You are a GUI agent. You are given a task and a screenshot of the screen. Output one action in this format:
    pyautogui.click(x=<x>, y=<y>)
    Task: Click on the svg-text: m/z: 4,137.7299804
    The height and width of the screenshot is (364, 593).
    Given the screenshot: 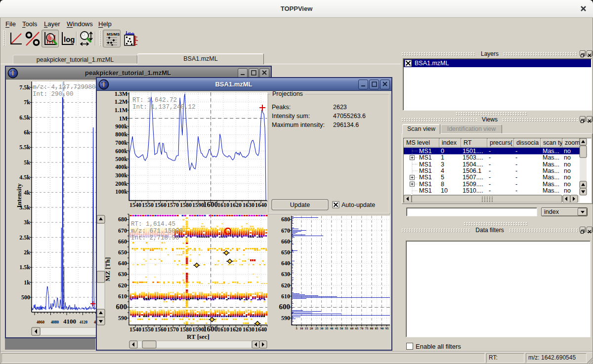 What is the action you would take?
    pyautogui.click(x=66, y=87)
    